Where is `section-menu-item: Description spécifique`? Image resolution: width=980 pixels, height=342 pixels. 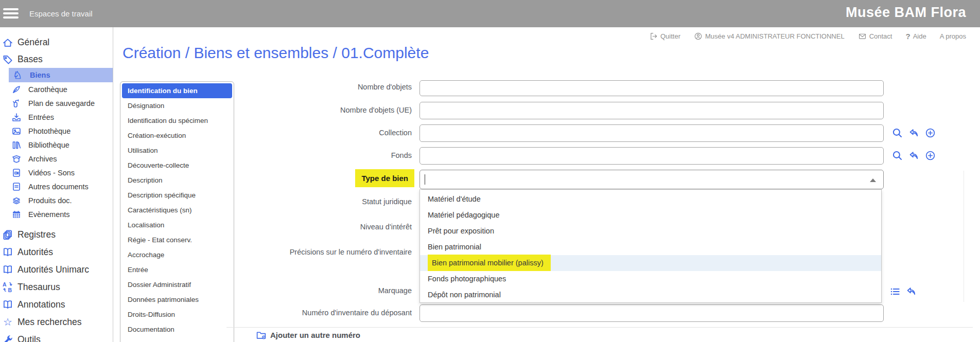
section-menu-item: Description spécifique is located at coordinates (177, 195).